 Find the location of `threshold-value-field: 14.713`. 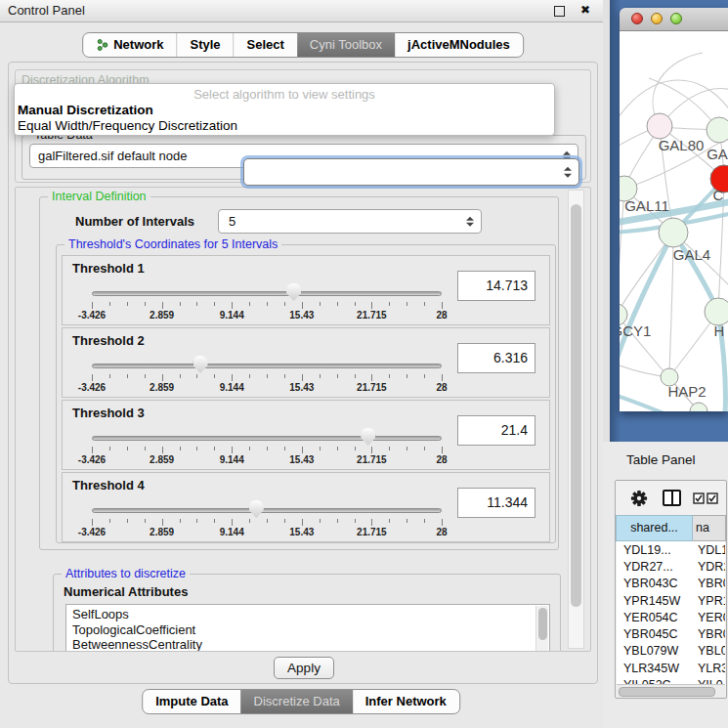

threshold-value-field: 14.713 is located at coordinates (496, 285).